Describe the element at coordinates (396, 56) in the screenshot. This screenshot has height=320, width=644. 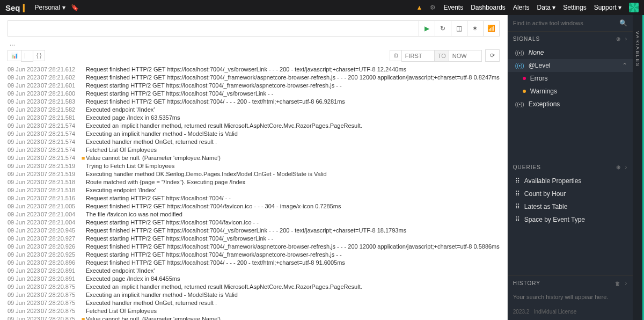
I see `calendar-icon: 🗓` at that location.